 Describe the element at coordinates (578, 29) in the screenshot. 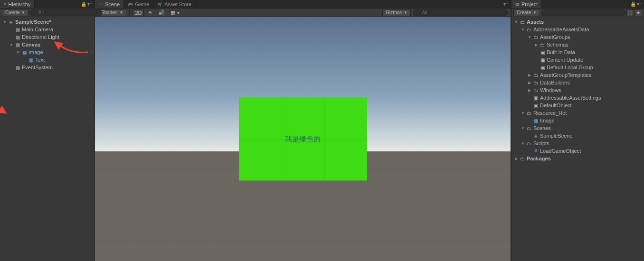

I see `project-addressable-assets-data: ▼🗀AddressableAssetsData` at that location.